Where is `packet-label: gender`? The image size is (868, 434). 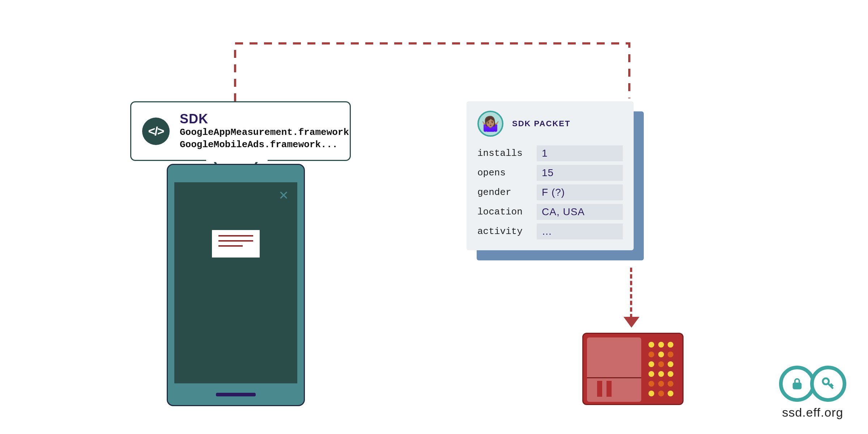
packet-label: gender is located at coordinates (504, 192).